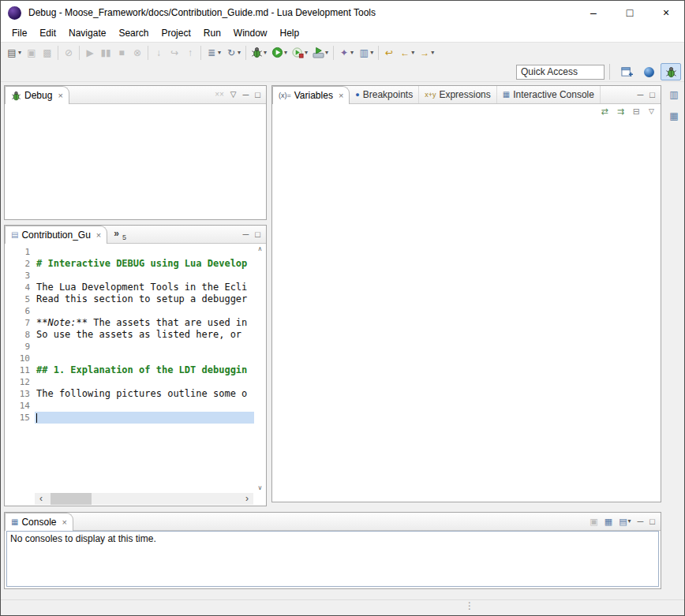  Describe the element at coordinates (247, 498) in the screenshot. I see `scroll-right-icon: ›` at that location.